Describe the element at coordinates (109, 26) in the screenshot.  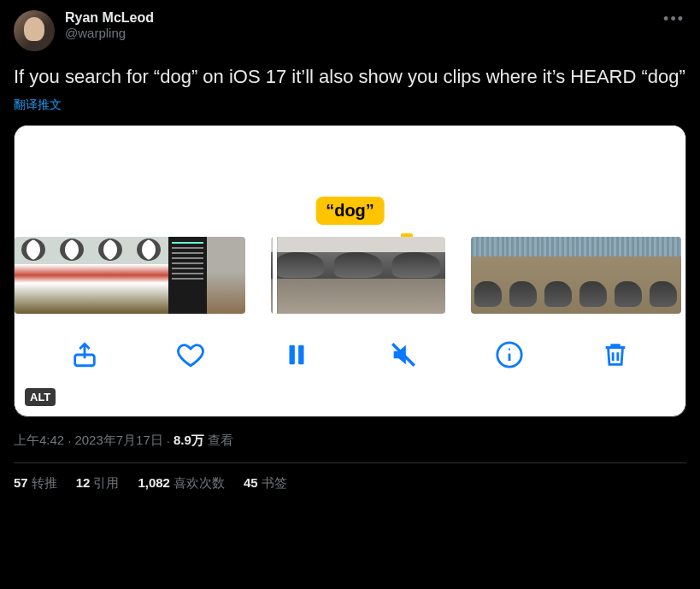
I see `author-names: Ryan McLeod @warpling` at that location.